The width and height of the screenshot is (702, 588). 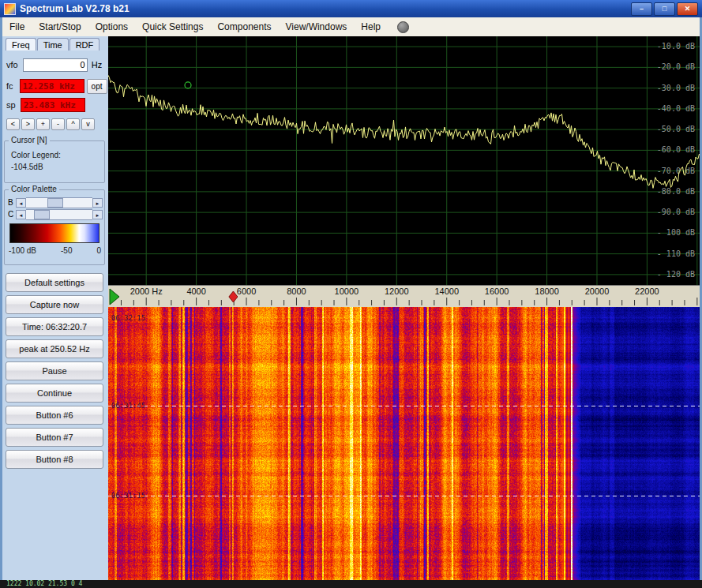 I want to click on frequency-ruler: 2000 Hz400060008000100001200014000160001…, so click(x=404, y=297).